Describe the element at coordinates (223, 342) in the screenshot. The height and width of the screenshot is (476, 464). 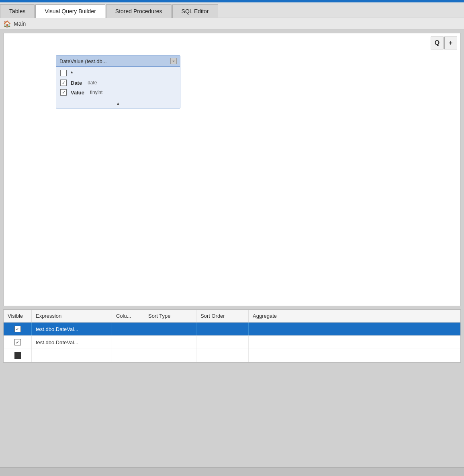
I see `row2-sort-order-cell` at that location.